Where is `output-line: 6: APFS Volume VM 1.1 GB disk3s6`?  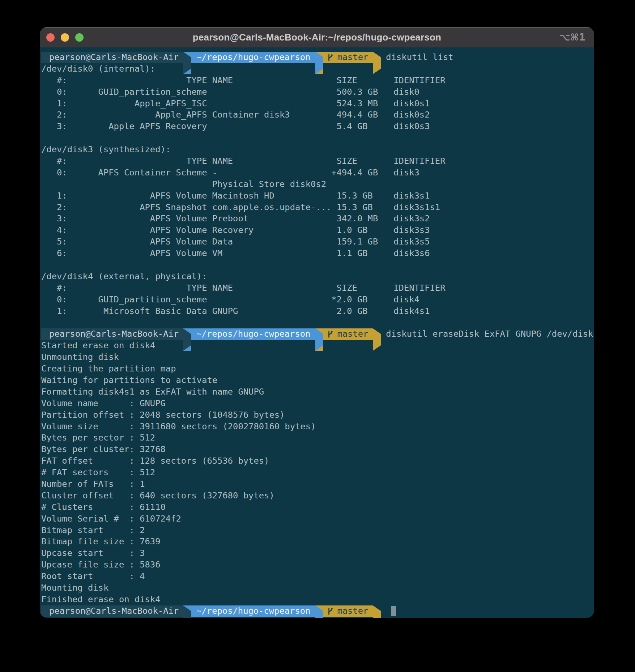 output-line: 6: APFS Volume VM 1.1 GB disk3s6 is located at coordinates (316, 254).